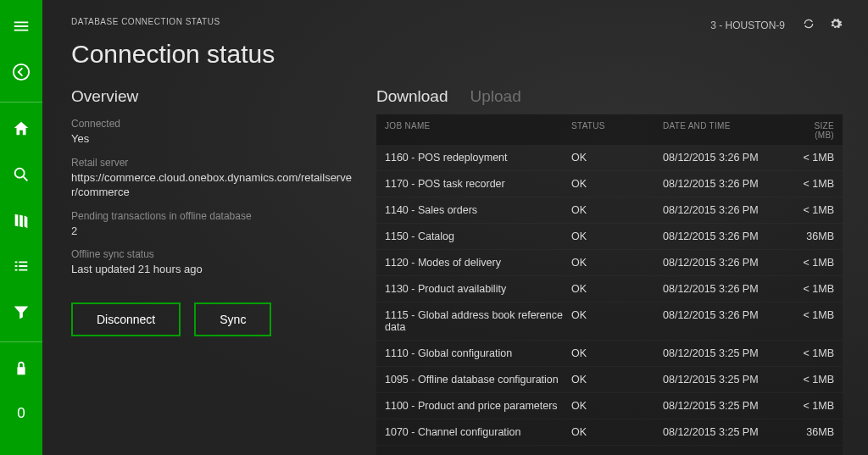  What do you see at coordinates (609, 210) in the screenshot?
I see `table-row: 1140 - Sales ordersOK08/12/2015 3:26 PM<…` at bounding box center [609, 210].